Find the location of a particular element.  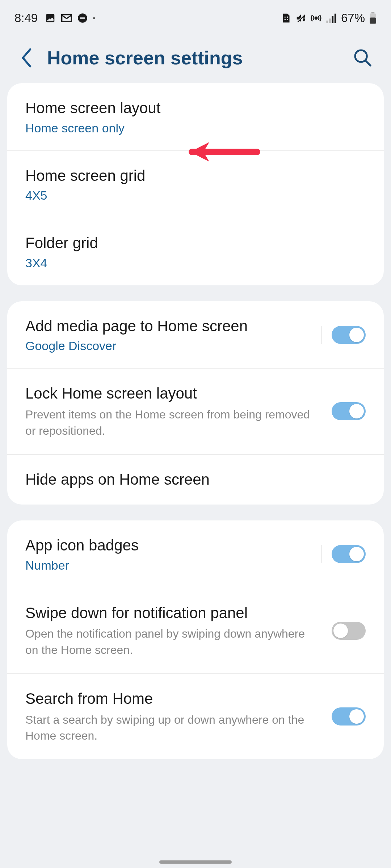

setting-app-icon-badges: App icon badges Number is located at coordinates (196, 554).